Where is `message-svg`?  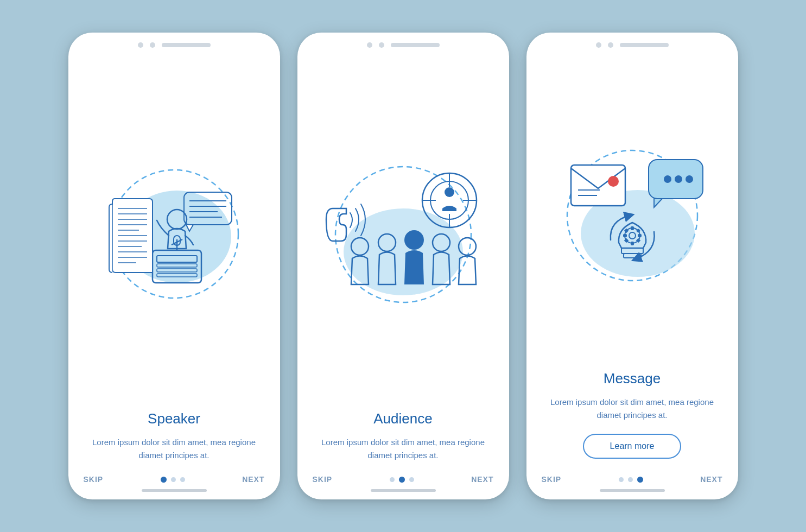 message-svg is located at coordinates (632, 214).